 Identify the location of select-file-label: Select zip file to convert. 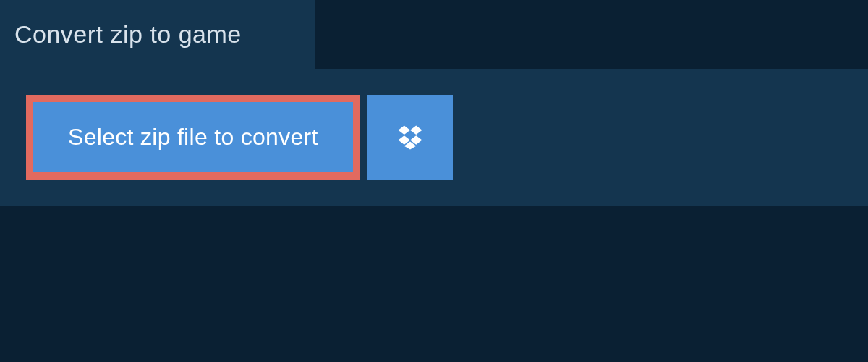
(193, 138).